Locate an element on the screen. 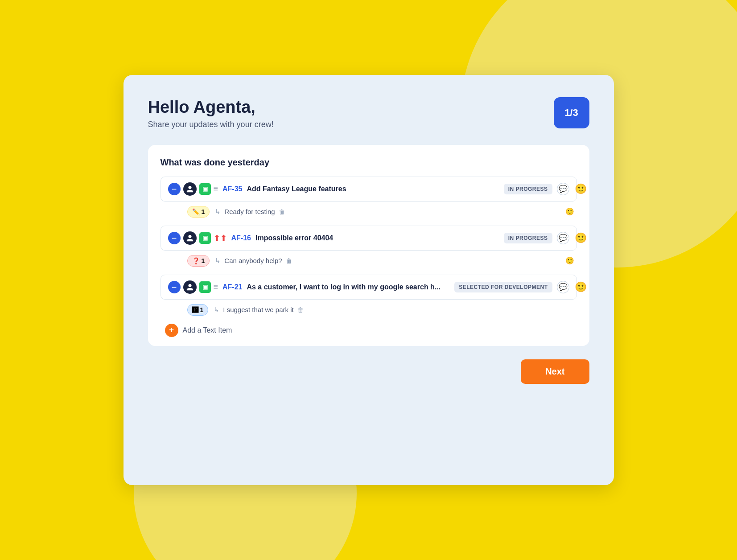 This screenshot has width=737, height=560. task-row-wrapper-3: − ▣ ≡ AF-21 As a customer, I want to log… is located at coordinates (369, 287).